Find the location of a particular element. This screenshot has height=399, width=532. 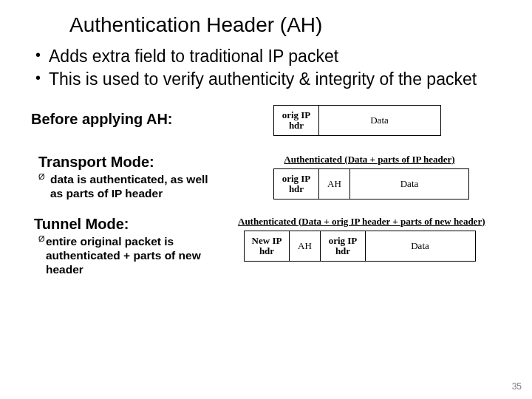

bullet-list: Adds extra field to traditional IP packe… is located at coordinates (266, 65).